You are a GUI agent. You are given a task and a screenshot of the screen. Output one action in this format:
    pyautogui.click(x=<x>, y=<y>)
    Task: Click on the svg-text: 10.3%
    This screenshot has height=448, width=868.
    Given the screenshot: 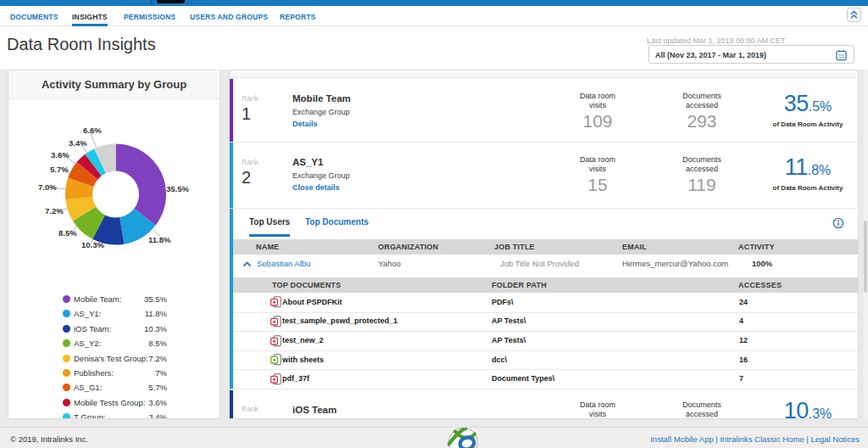 What is the action you would take?
    pyautogui.click(x=93, y=244)
    